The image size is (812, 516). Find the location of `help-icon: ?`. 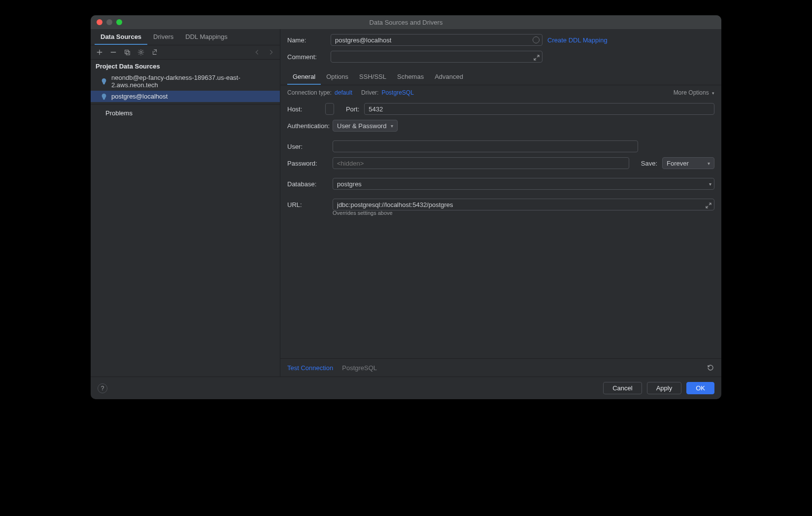

help-icon: ? is located at coordinates (102, 388).